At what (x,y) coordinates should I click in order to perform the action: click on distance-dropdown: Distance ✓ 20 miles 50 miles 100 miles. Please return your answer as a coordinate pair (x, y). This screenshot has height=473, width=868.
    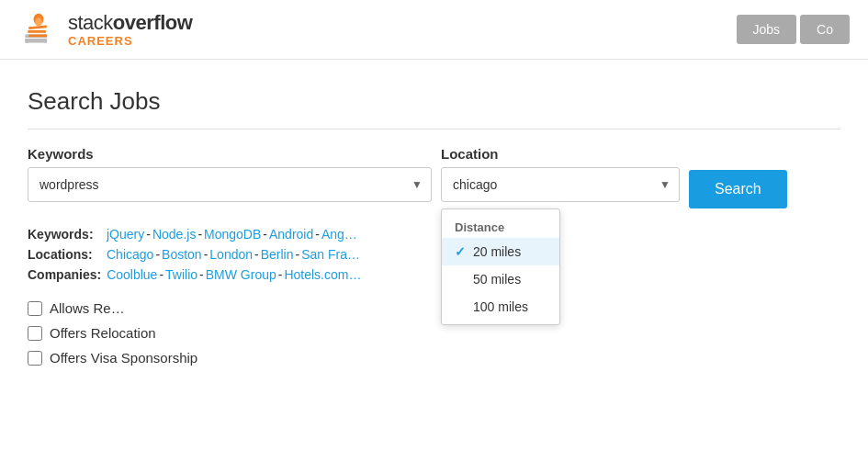
    Looking at the image, I should click on (501, 266).